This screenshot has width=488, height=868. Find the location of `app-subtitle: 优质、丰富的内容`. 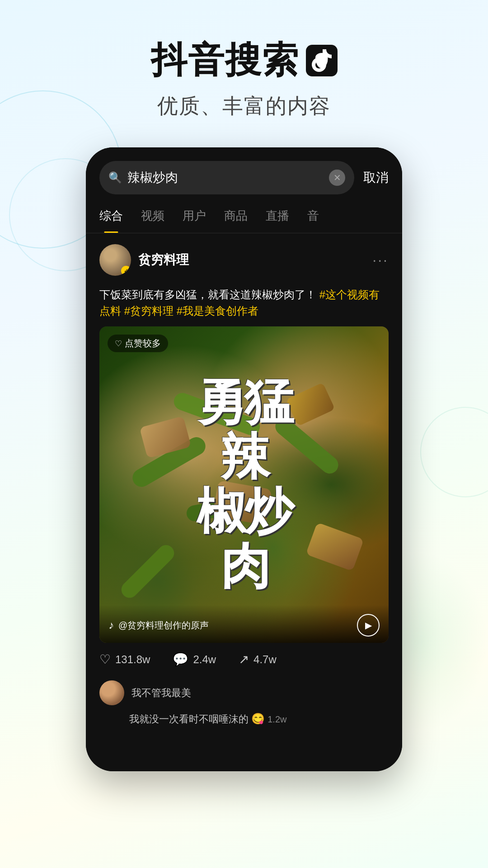

app-subtitle: 优质、丰富的内容 is located at coordinates (244, 106).